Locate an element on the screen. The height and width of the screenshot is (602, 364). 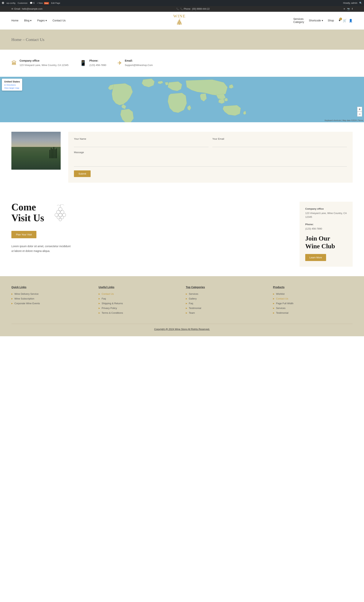
wishlist-button: ♥ 1 is located at coordinates (340, 21).